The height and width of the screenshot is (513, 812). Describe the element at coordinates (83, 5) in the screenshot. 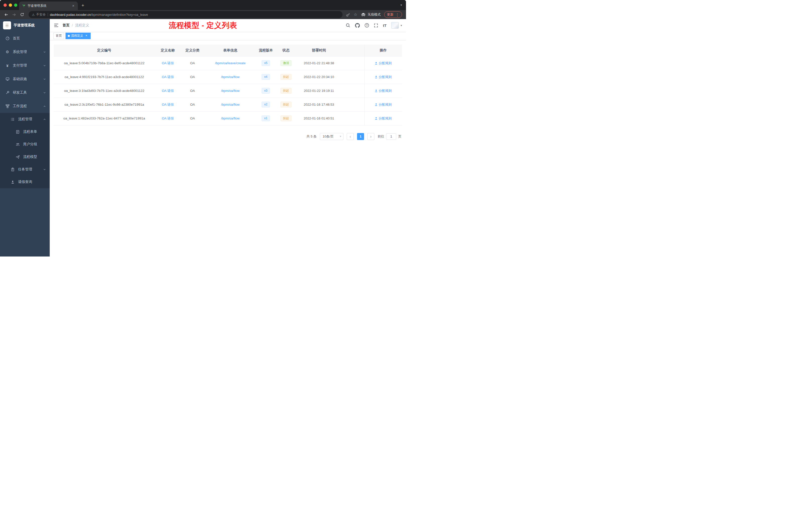

I see `new-tab-button: +` at that location.